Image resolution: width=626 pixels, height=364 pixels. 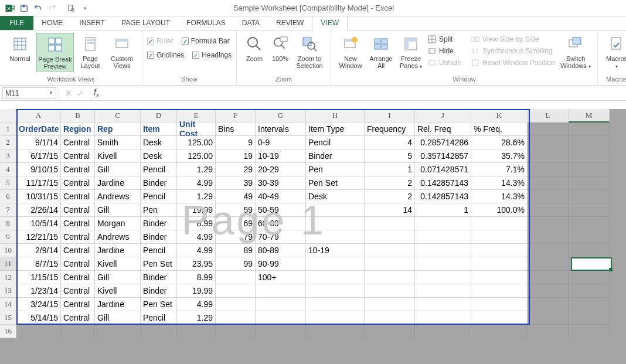 What do you see at coordinates (335, 291) in the screenshot?
I see `cell-H13` at bounding box center [335, 291].